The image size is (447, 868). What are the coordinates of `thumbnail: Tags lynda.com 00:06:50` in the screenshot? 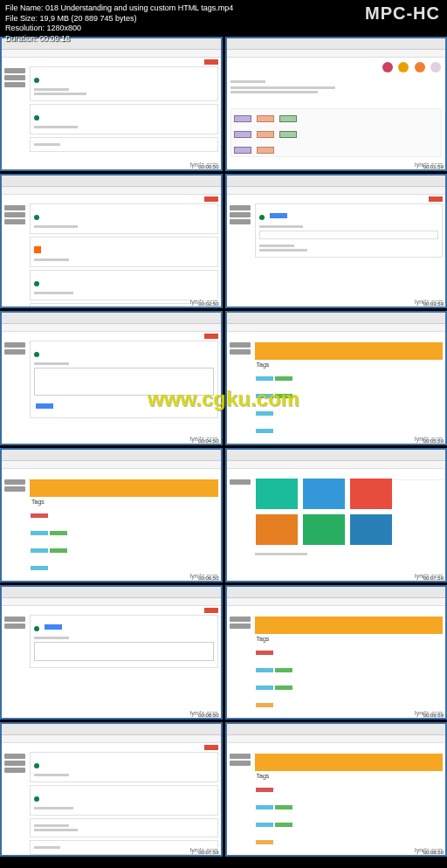 It's located at (112, 515).